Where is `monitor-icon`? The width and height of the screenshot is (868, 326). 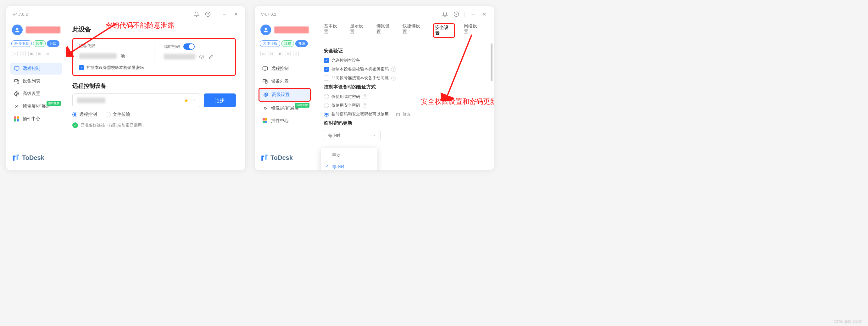
monitor-icon is located at coordinates (17, 69).